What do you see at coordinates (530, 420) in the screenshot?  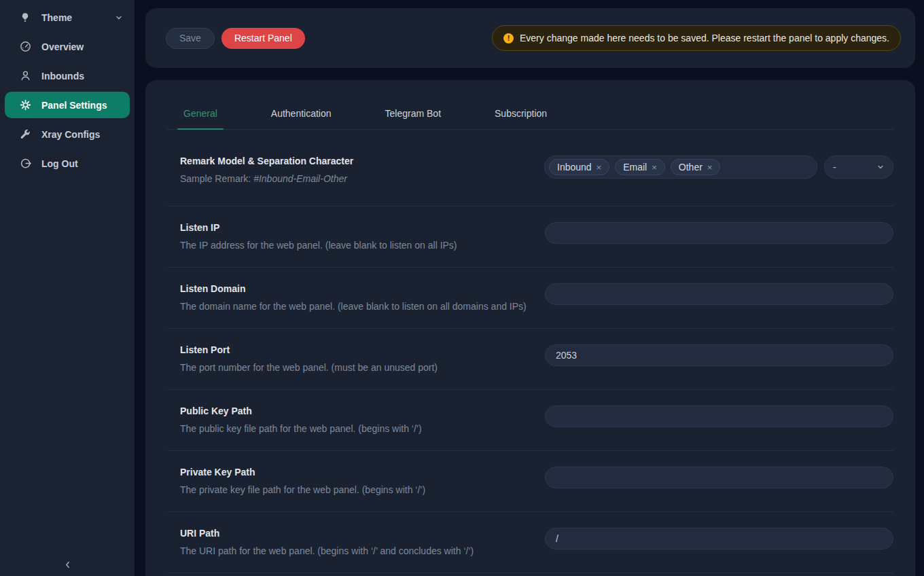 I see `form-row-public-key-path: Public Key Path The public key file path…` at bounding box center [530, 420].